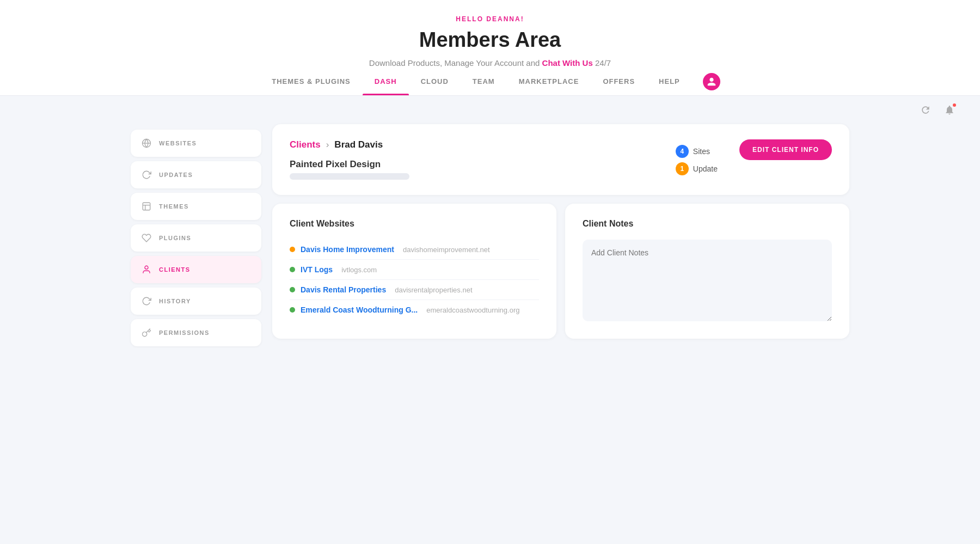 This screenshot has width=980, height=544. What do you see at coordinates (350, 176) in the screenshot?
I see `redacted-email` at bounding box center [350, 176].